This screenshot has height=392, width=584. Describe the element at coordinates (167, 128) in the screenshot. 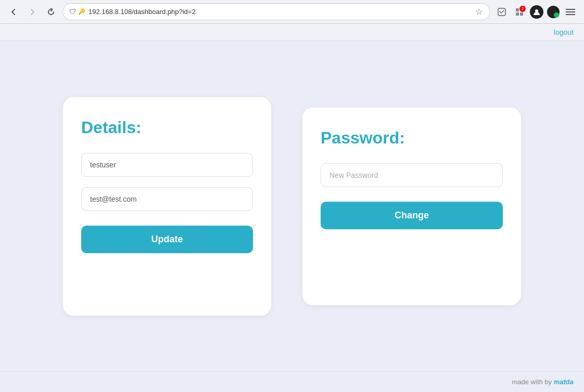

I see `details-title: Details:` at that location.